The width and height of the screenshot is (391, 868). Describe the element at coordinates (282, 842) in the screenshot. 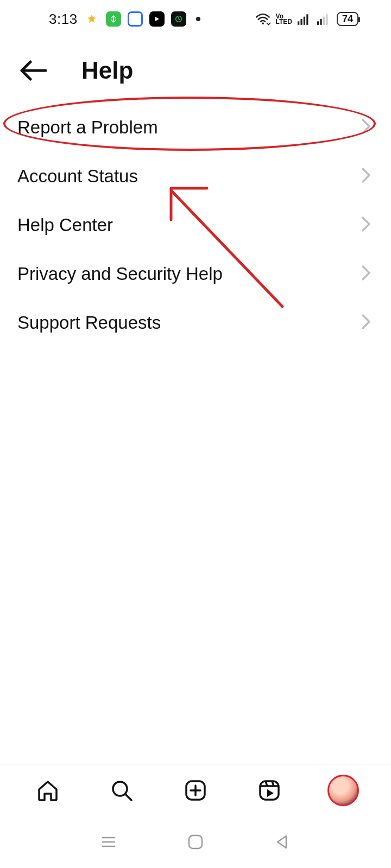

I see `triangle-left-icon` at that location.